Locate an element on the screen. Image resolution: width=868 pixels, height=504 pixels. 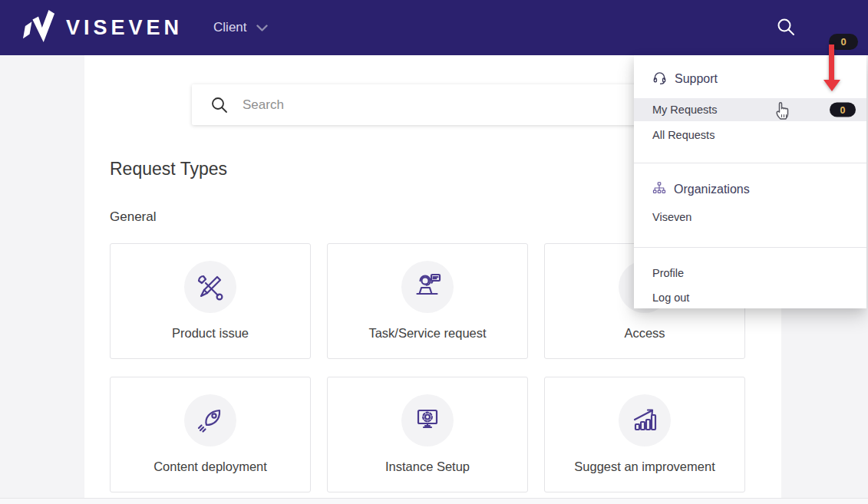
menu-item-label: All Requests is located at coordinates (683, 135).